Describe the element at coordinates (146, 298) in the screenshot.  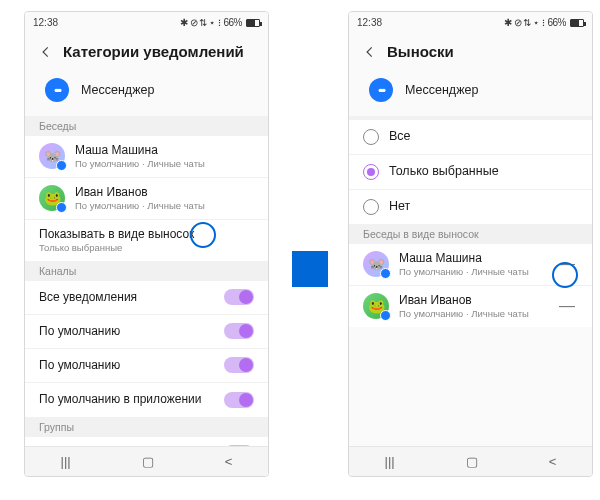
I see `channel-row: Все уведомления` at that location.